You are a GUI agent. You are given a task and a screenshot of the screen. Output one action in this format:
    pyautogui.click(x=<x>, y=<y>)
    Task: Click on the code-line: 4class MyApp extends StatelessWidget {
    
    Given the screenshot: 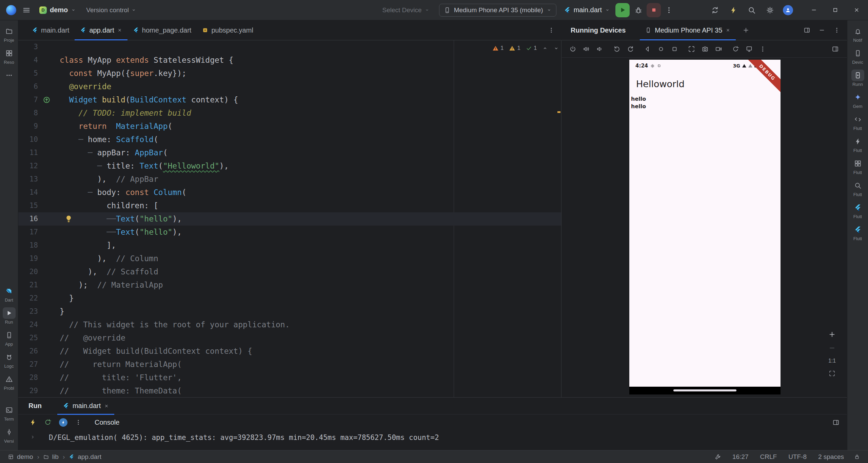 What is the action you would take?
    pyautogui.click(x=290, y=60)
    